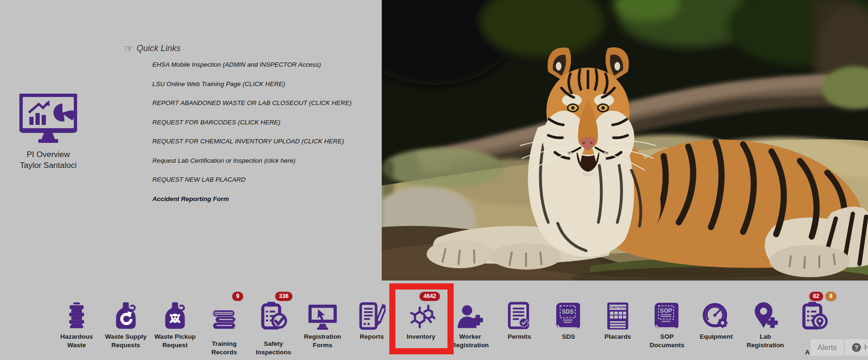  Describe the element at coordinates (716, 337) in the screenshot. I see `toolbar-item-label: Equipment` at that location.